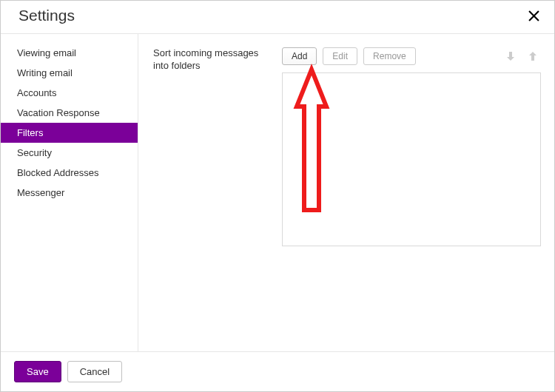 The height and width of the screenshot is (392, 555). Describe the element at coordinates (95, 371) in the screenshot. I see `cancel-button: Cancel` at that location.